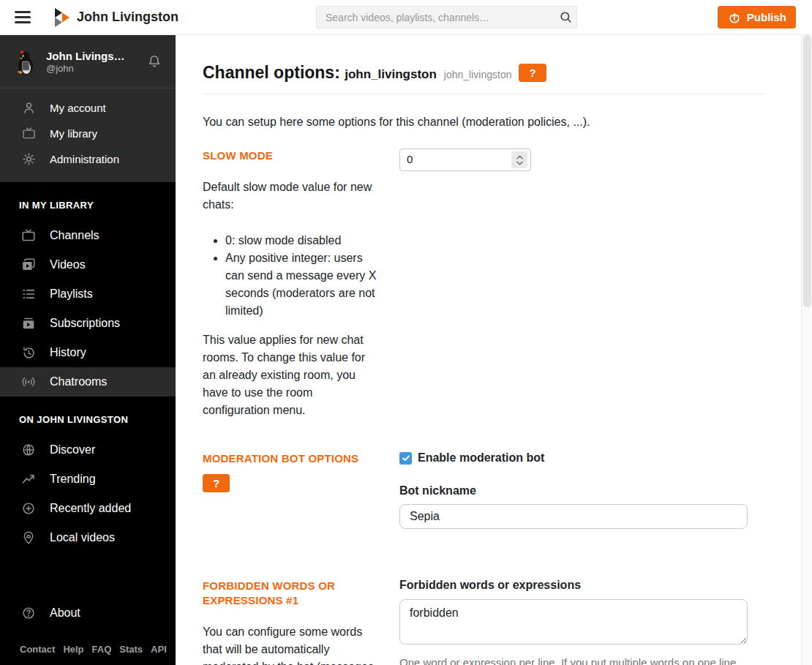  What do you see at coordinates (88, 508) in the screenshot?
I see `sidebar-item-recently-added: Recently added` at bounding box center [88, 508].